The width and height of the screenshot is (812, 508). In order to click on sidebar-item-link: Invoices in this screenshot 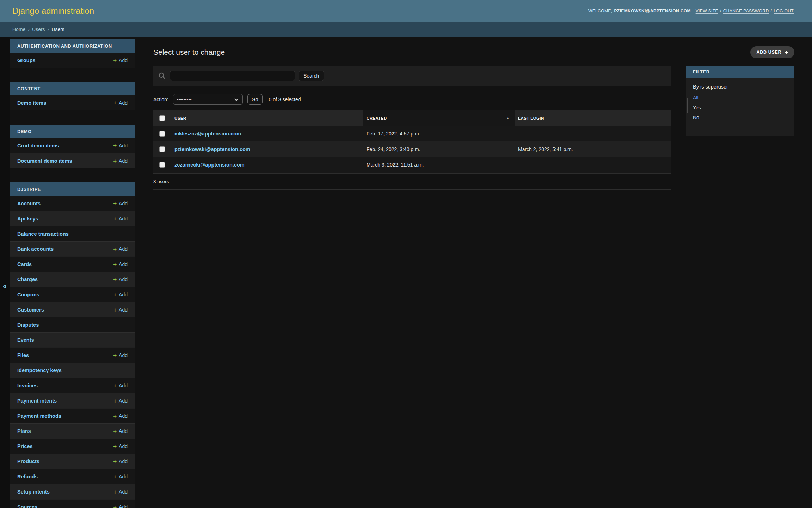, I will do `click(65, 386)`.